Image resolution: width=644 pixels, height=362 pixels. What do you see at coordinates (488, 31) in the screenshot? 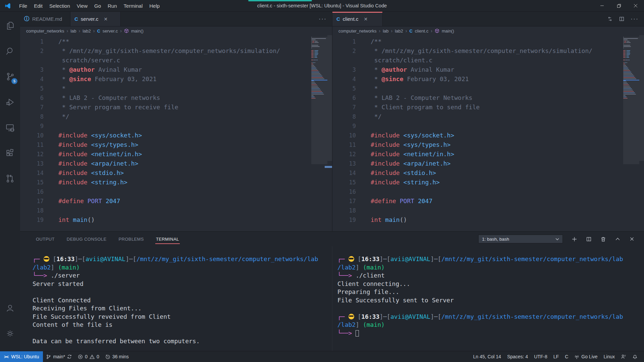
I see `breadcrumb-right: computer_networks› lab› lab2› C client.c…` at bounding box center [488, 31].